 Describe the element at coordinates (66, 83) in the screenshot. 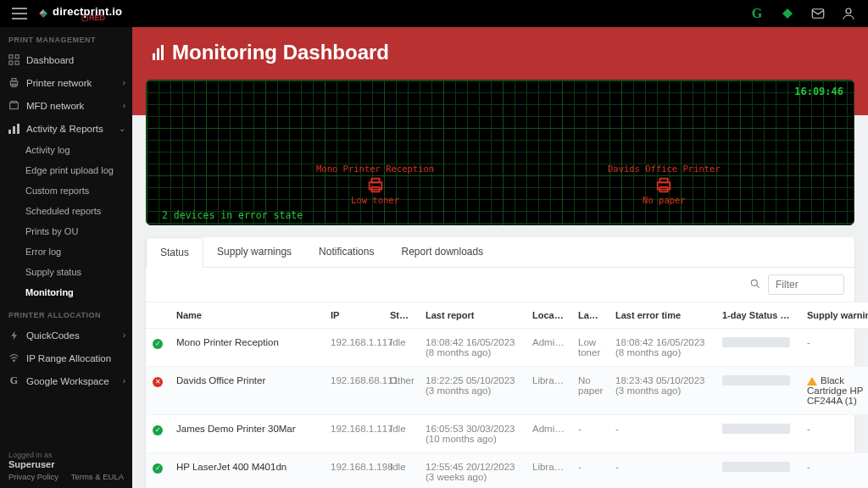

I see `sidebar-item-printer-network: Printer network ›` at that location.